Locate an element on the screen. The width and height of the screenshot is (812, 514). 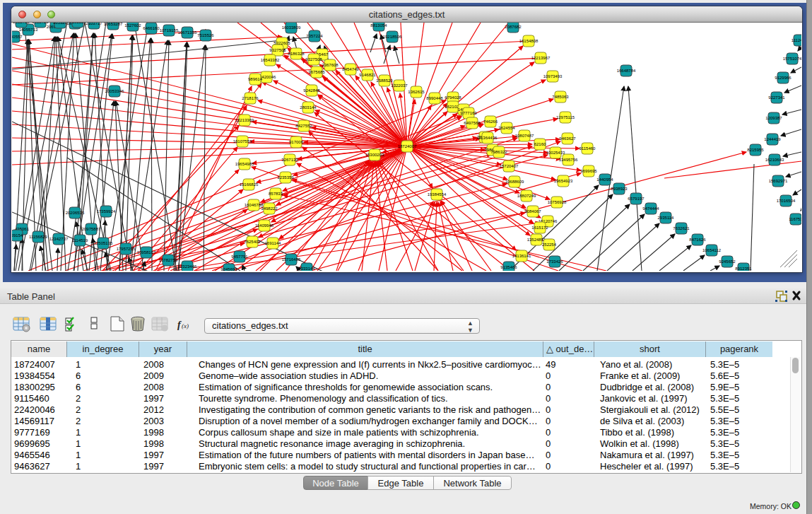
svg-text: 1112480 is located at coordinates (796, 40).